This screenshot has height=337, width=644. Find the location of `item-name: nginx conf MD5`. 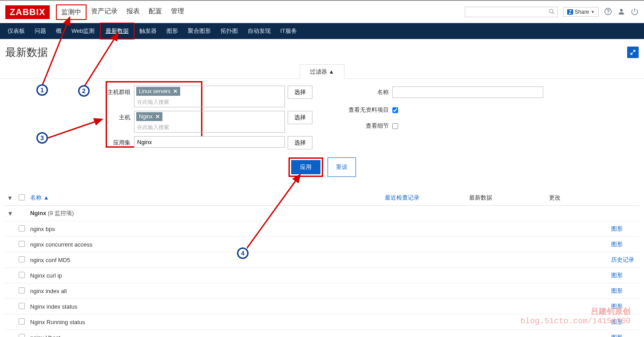

item-name: nginx conf MD5 is located at coordinates (205, 260).